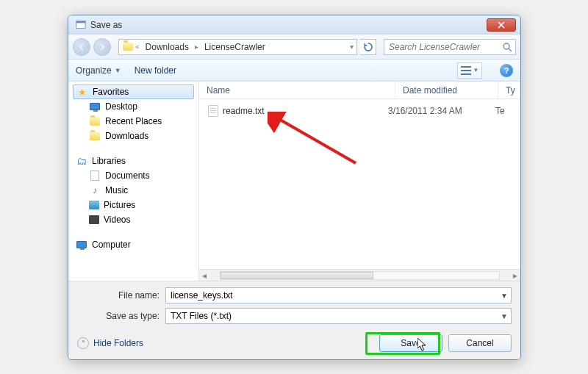 The width and height of the screenshot is (588, 374). Describe the element at coordinates (338, 295) in the screenshot. I see `filename-input` at that location.